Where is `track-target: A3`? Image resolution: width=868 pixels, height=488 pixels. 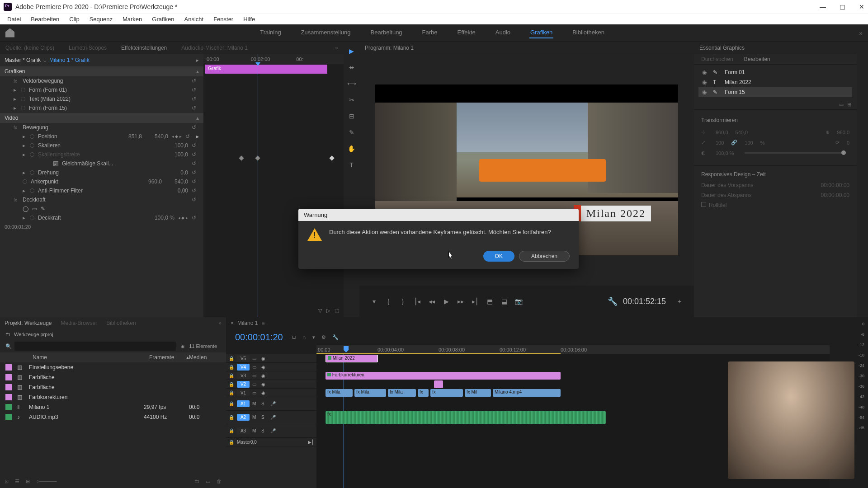
track-target: A3 is located at coordinates (243, 431).